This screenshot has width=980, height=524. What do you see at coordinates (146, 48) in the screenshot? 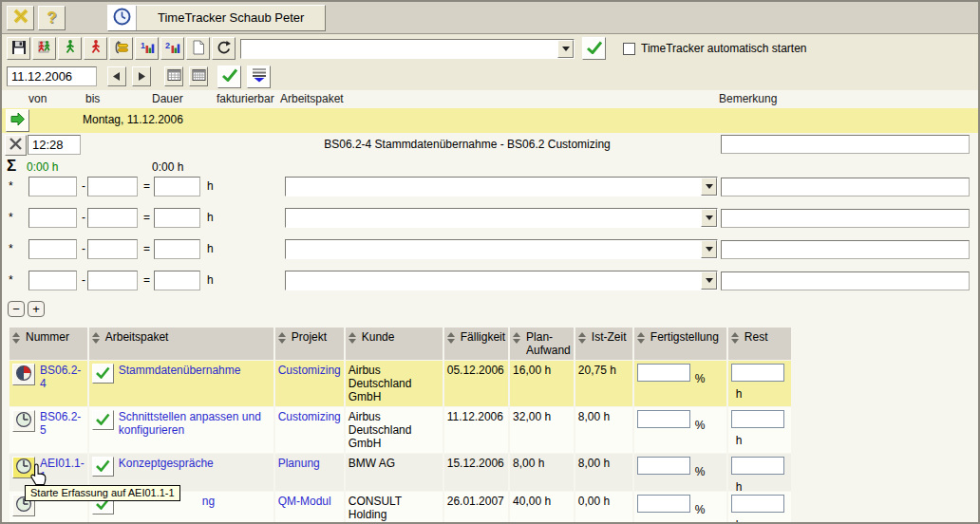
I see `report1-button: 1` at bounding box center [146, 48].